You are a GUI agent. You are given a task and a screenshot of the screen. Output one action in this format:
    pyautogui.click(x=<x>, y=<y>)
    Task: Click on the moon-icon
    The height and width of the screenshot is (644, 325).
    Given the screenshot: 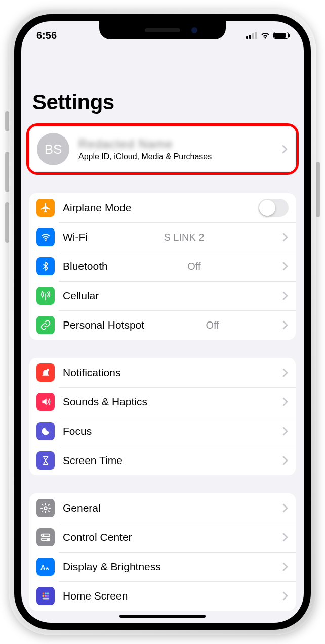 What is the action you would take?
    pyautogui.click(x=46, y=431)
    